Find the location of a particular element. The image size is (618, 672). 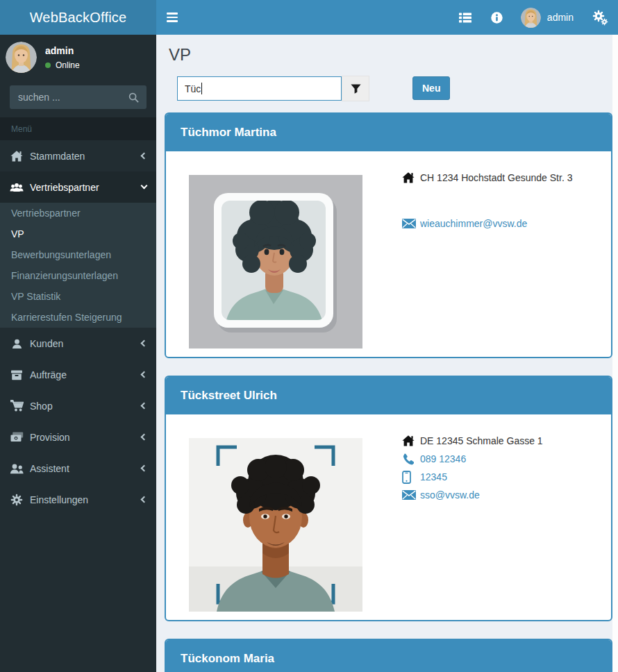

hamburger-icon is located at coordinates (172, 14).